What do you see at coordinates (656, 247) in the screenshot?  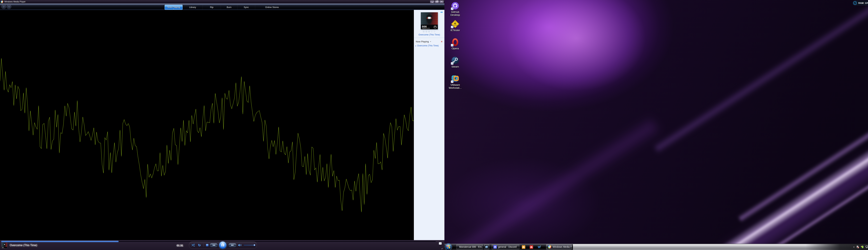 I see `taskbar: Monstercat 006 - Em... general - Discord…` at bounding box center [656, 247].